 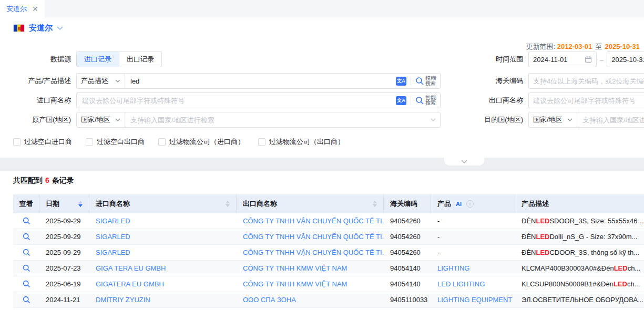 I want to click on filter-logistics-importer: 过滤物流公司（进口商）, so click(x=201, y=142).